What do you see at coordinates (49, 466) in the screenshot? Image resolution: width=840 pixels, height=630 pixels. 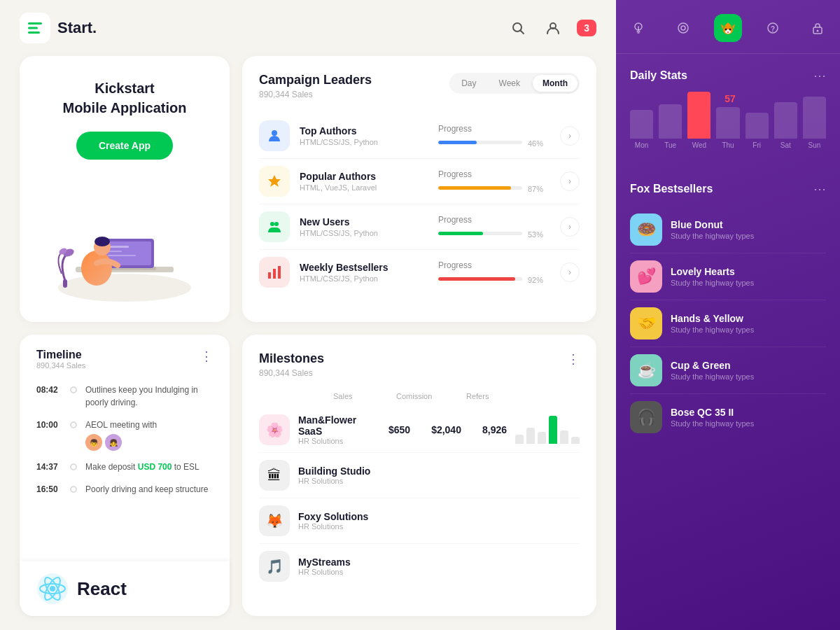 I see `timeline-time: 14:37` at bounding box center [49, 466].